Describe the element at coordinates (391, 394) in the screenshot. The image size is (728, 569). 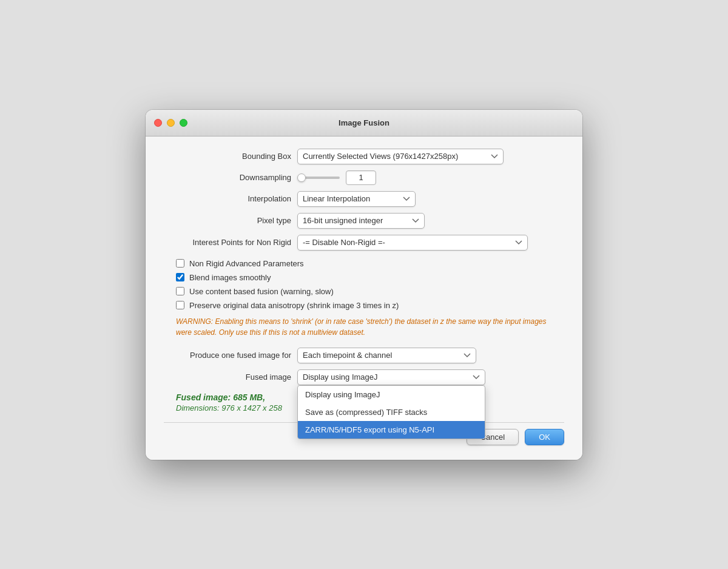
I see `dropdown-item-imagej: Display using ImageJ` at that location.